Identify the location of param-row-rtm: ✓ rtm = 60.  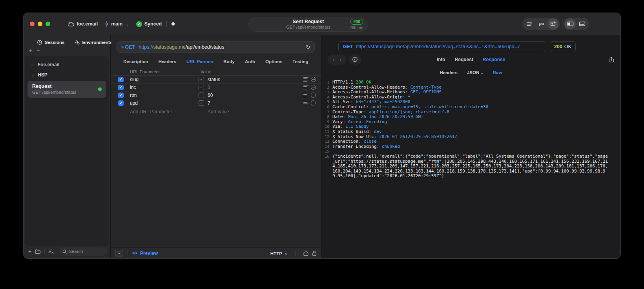
(216, 95).